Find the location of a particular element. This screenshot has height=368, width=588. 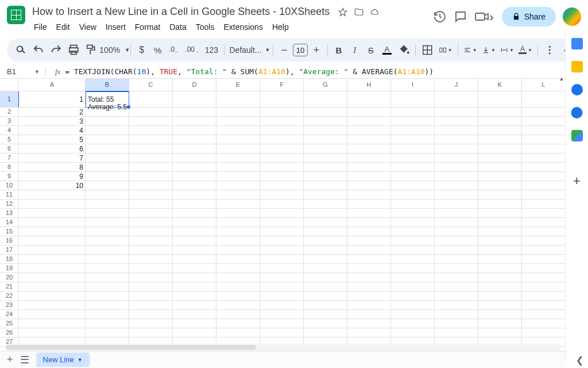

cell: 3 is located at coordinates (52, 121).